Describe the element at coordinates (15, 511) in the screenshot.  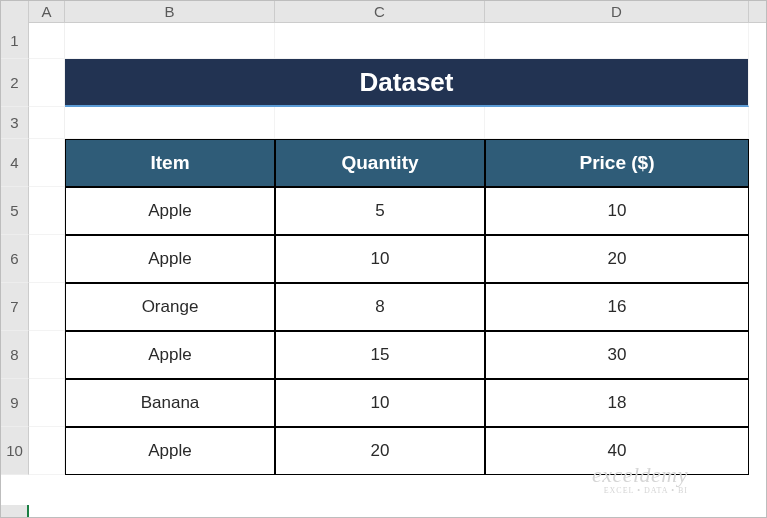
I see `selected-row-indicator` at that location.